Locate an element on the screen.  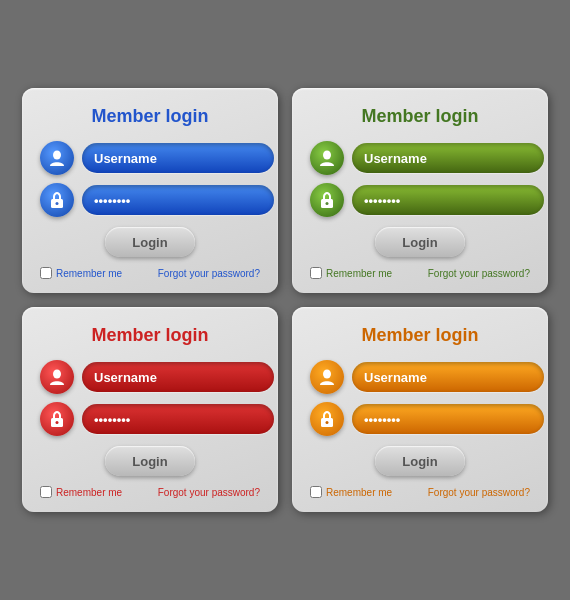
password-input-orange is located at coordinates (448, 419).